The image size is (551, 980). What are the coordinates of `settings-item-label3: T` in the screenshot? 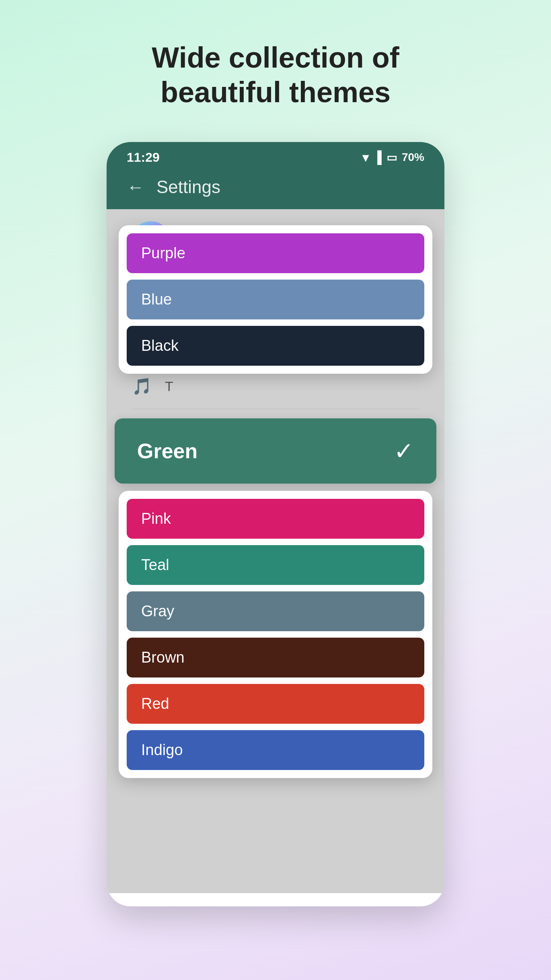 It's located at (169, 386).